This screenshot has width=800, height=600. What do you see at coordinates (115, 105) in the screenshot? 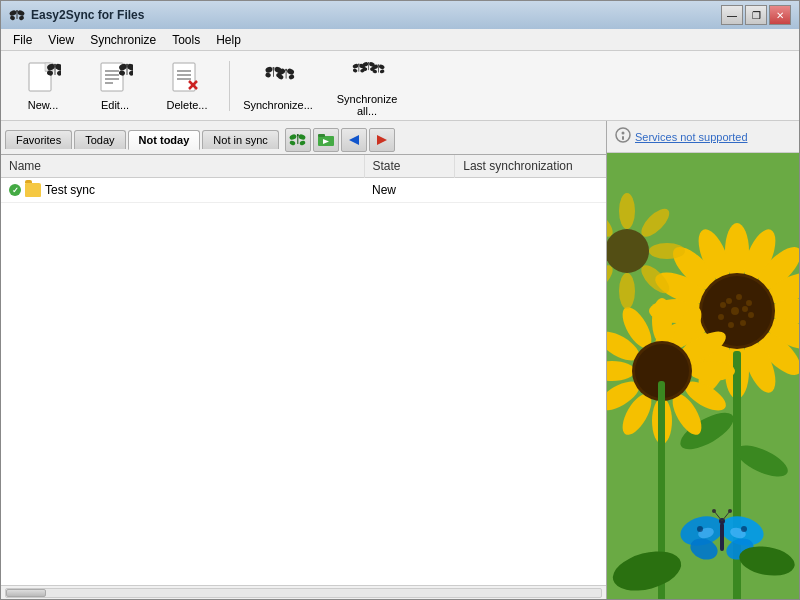
I see `edit-label: Edit...` at bounding box center [115, 105].